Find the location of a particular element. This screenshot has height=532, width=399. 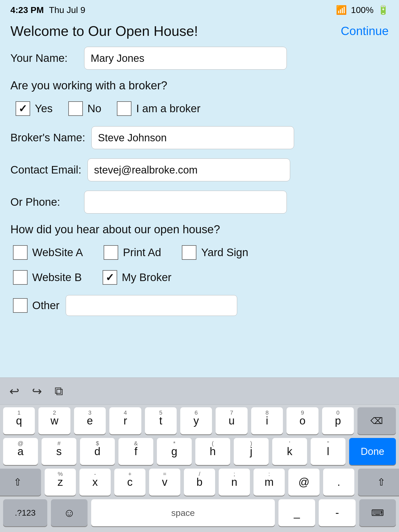

or-phone-row: Or Phone: is located at coordinates (200, 202).